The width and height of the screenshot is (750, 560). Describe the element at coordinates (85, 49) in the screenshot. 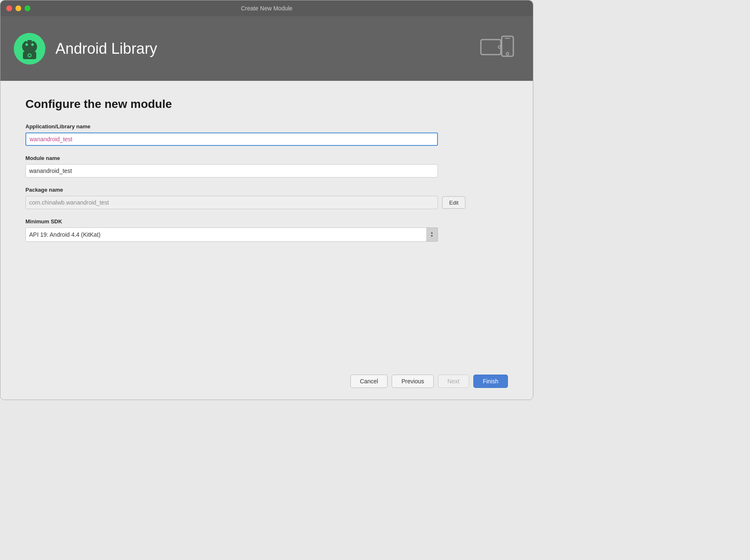

I see `header-left: Android Library` at that location.